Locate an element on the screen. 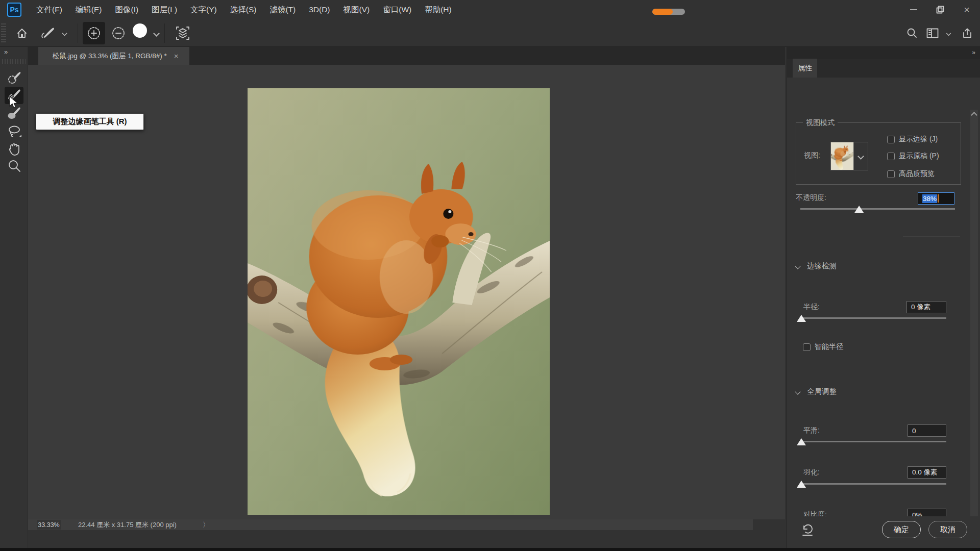 This screenshot has height=551, width=980. tab-properties: 属性 is located at coordinates (805, 68).